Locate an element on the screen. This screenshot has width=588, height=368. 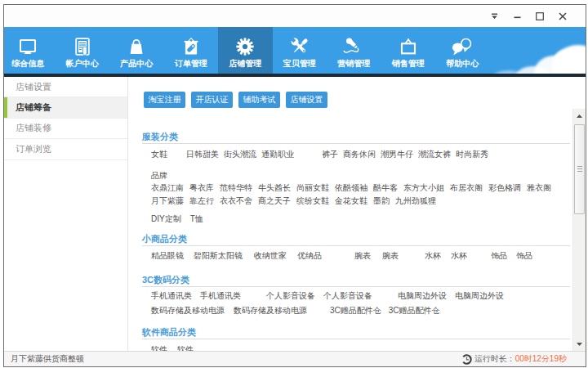
category-link-衣衣不舍: 衣衣不舍 is located at coordinates (236, 201).